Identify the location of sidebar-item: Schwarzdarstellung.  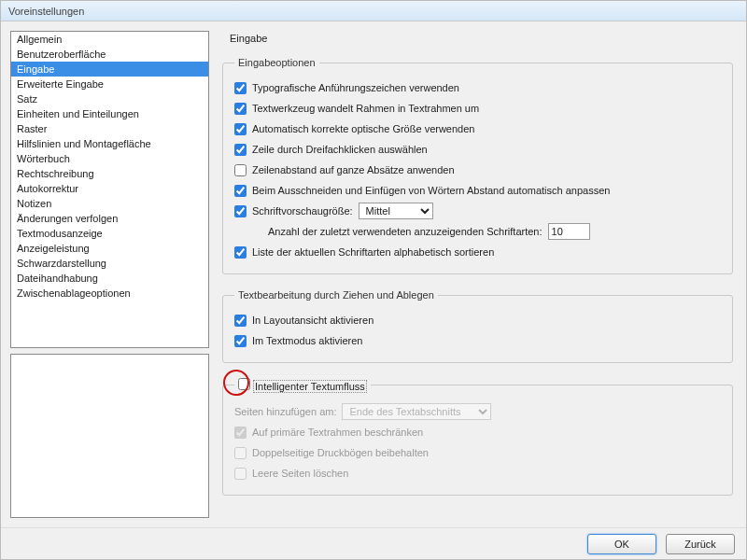
(110, 263).